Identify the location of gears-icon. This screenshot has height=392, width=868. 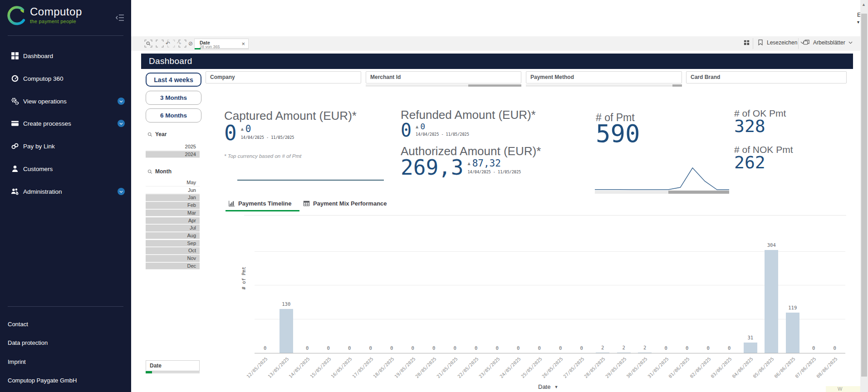
(15, 101).